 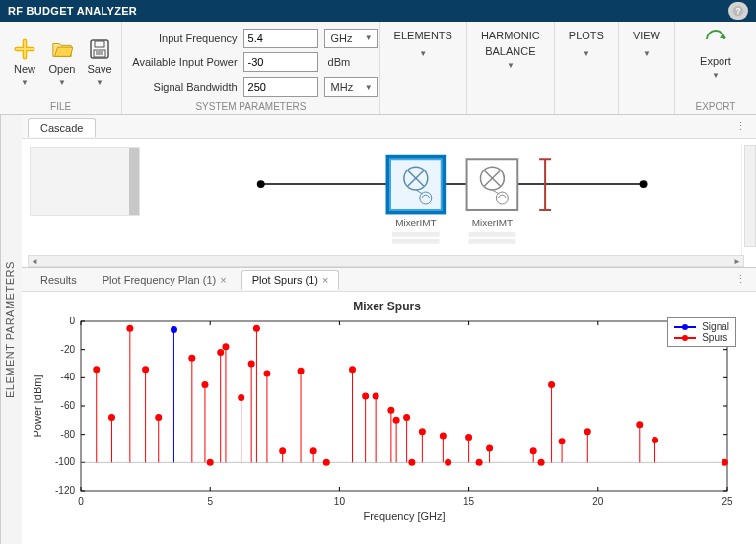 I want to click on new-button: New ▼, so click(x=25, y=63).